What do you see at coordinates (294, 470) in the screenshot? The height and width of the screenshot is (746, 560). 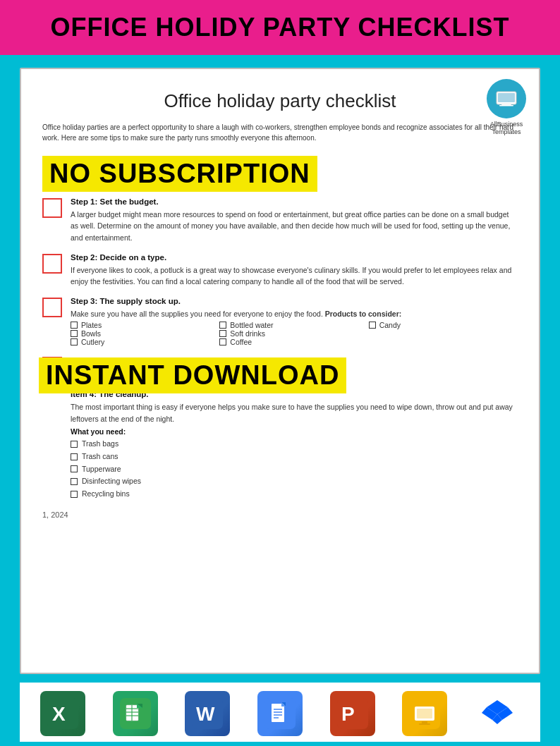 I see `need-item: Tupperware` at bounding box center [294, 470].